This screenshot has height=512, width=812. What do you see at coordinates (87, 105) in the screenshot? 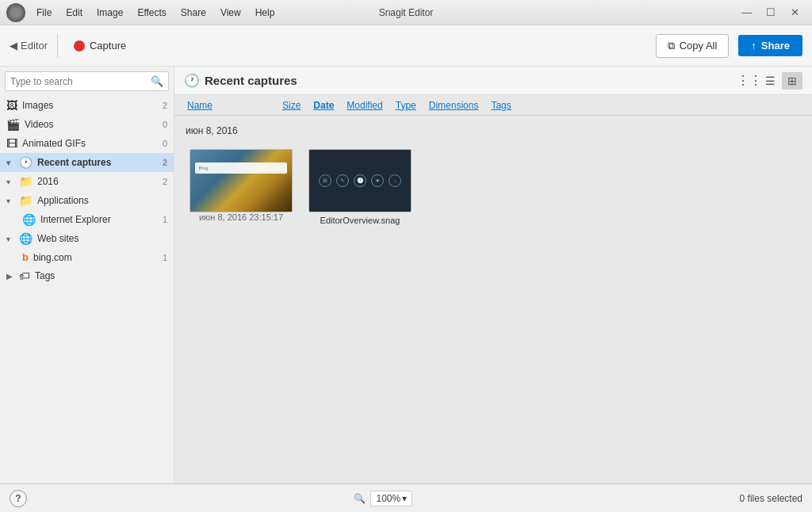
I see `sidebar-item-images: 🖼 Images 2` at bounding box center [87, 105].